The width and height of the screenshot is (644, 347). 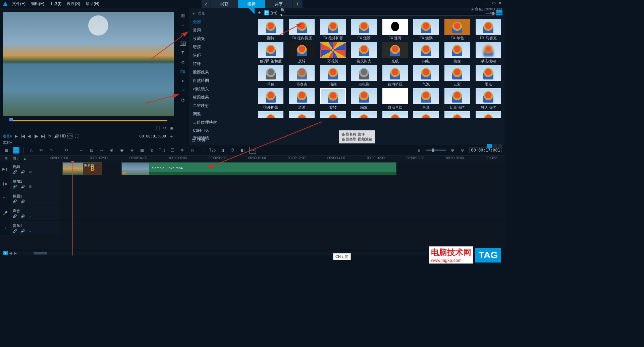 What do you see at coordinates (222, 106) in the screenshot?
I see `category-item: 二维映射` at bounding box center [222, 106].